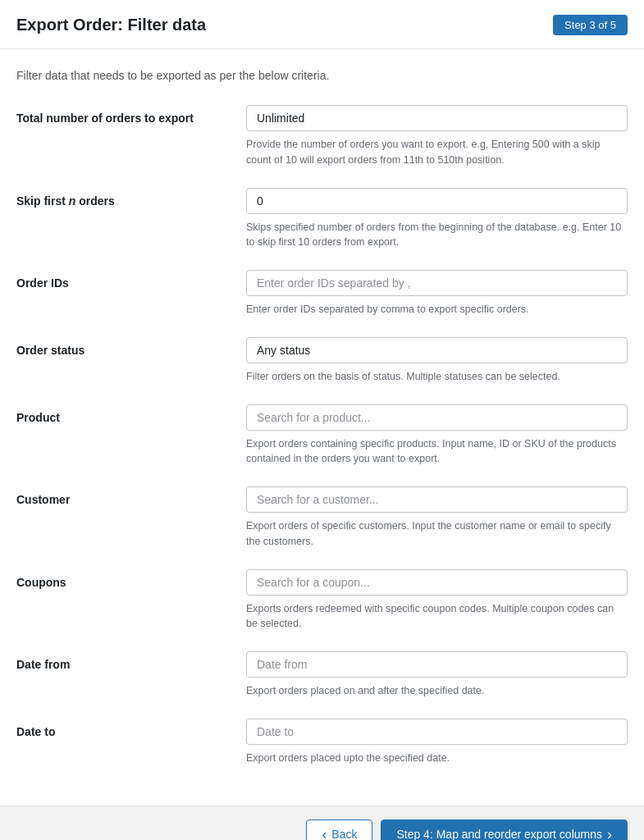 The image size is (644, 840). Describe the element at coordinates (436, 534) in the screenshot. I see `hint-customer: Export orders of specific customers. Inp…` at that location.